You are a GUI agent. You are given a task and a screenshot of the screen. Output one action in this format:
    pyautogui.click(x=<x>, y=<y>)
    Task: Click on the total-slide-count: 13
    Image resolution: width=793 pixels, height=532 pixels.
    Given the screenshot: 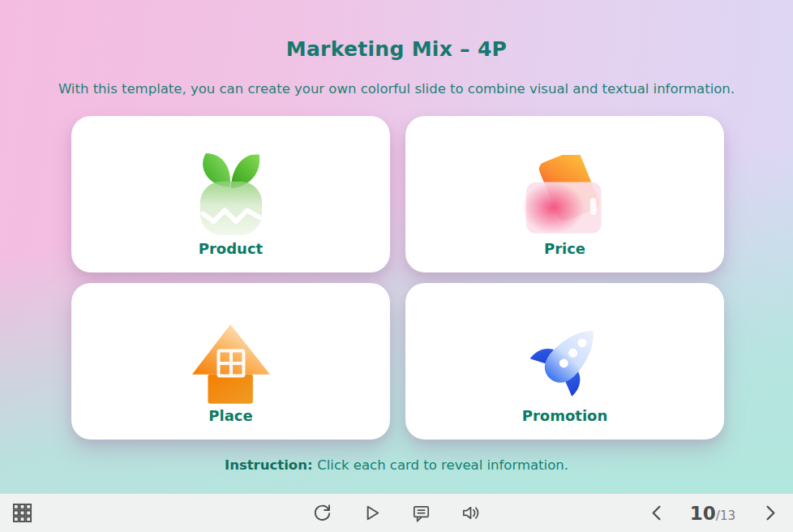 What is the action you would take?
    pyautogui.click(x=728, y=516)
    